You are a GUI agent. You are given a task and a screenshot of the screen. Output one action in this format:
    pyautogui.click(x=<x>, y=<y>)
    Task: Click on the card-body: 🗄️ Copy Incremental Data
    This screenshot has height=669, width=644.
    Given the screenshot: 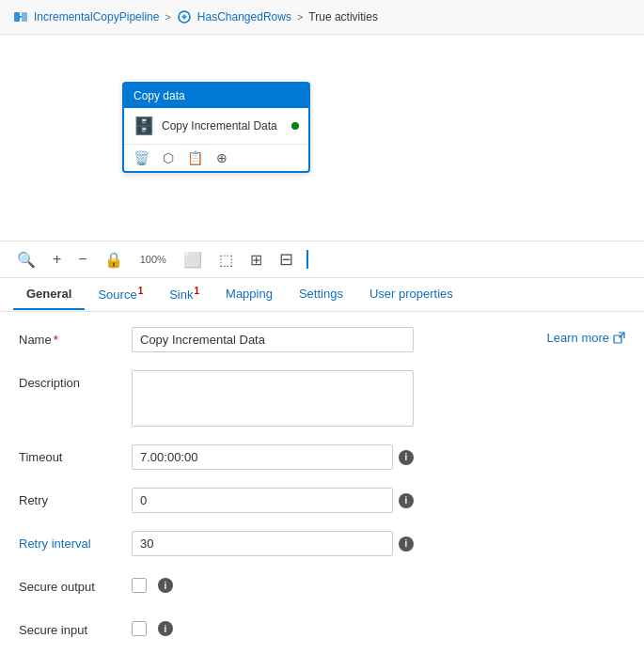 What is the action you would take?
    pyautogui.click(x=216, y=126)
    